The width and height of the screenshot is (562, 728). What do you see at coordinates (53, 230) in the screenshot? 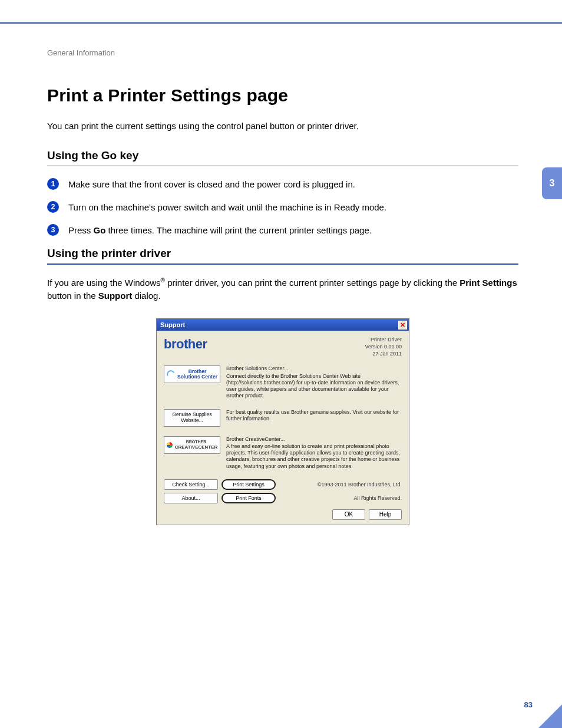
I see `step-number-icon: 3` at bounding box center [53, 230].